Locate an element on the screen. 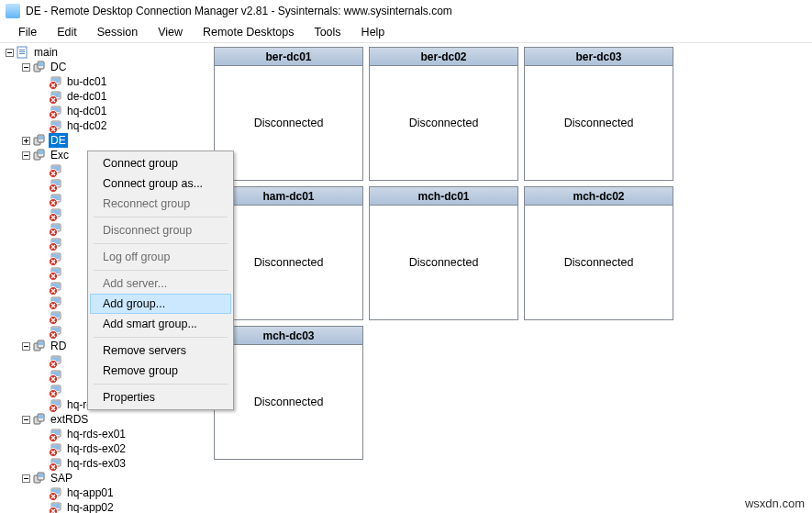 The width and height of the screenshot is (812, 513). tree-label: SAP is located at coordinates (61, 478).